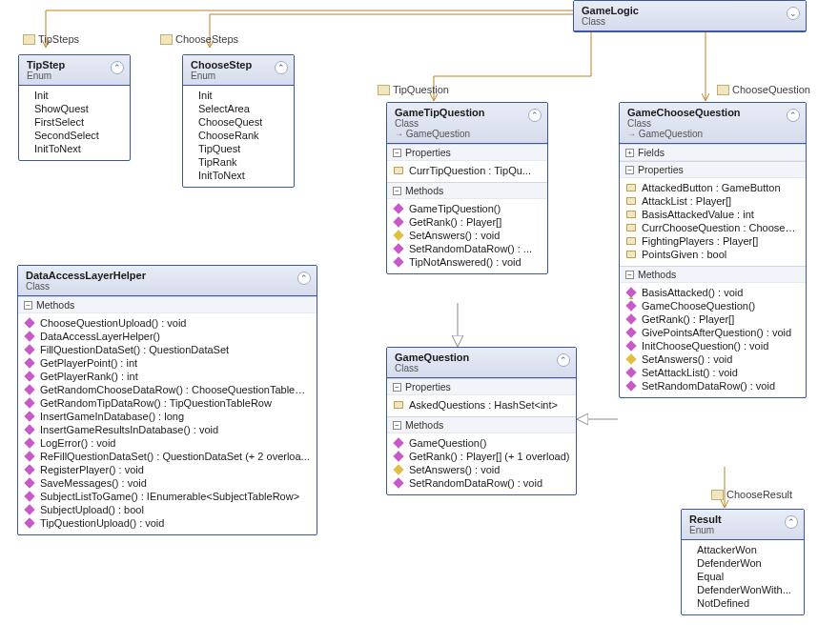 The image size is (818, 644). Describe the element at coordinates (713, 241) in the screenshot. I see `property: FightingPlayers : Player[]` at that location.